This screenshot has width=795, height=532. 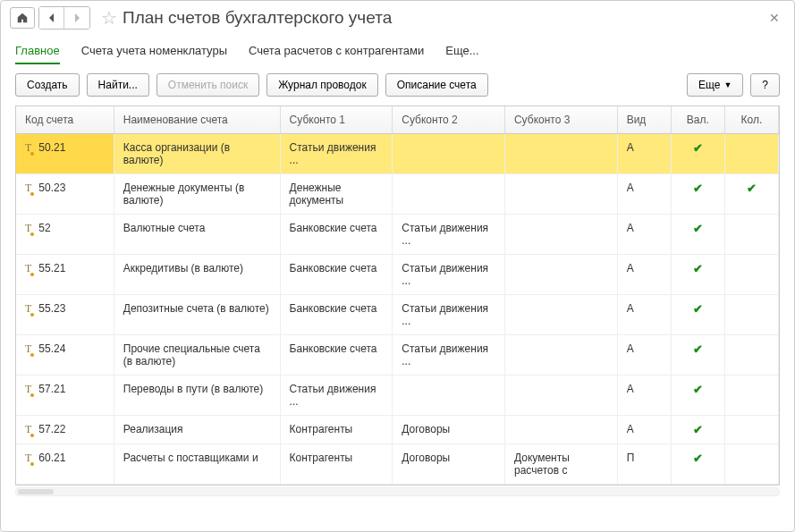 I want to click on tab-1: Счета учета номенклатуры, so click(x=154, y=52).